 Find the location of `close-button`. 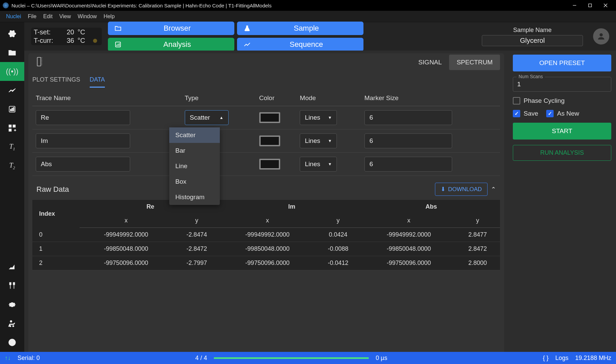

close-button is located at coordinates (606, 5).